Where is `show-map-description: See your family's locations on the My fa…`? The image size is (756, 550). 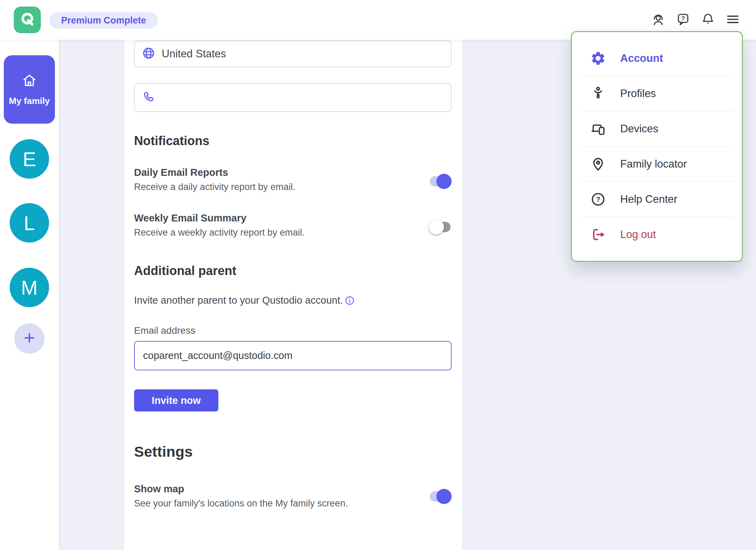
show-map-description: See your family's locations on the My fa… is located at coordinates (241, 504).